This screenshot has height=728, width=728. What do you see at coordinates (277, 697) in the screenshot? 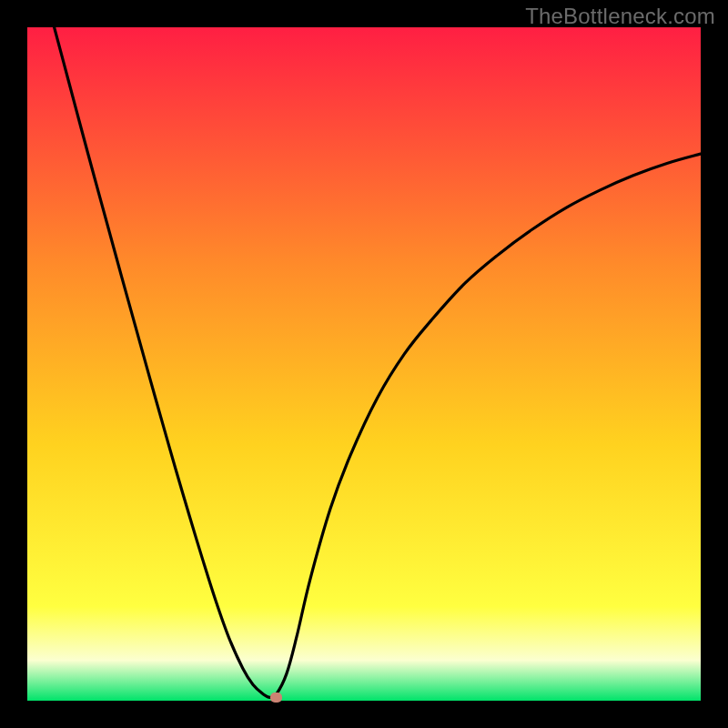
I see `optimum-marker` at bounding box center [277, 697].